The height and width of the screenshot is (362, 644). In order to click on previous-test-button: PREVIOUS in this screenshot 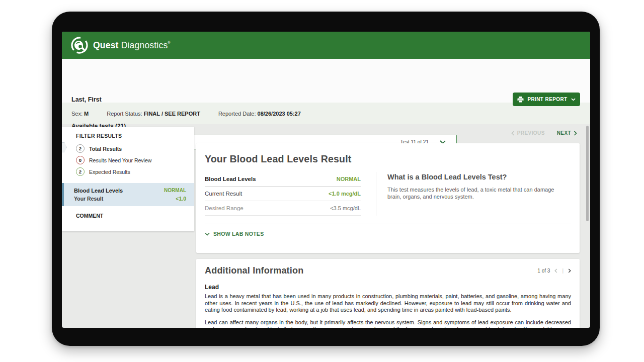, I will do `click(528, 133)`.